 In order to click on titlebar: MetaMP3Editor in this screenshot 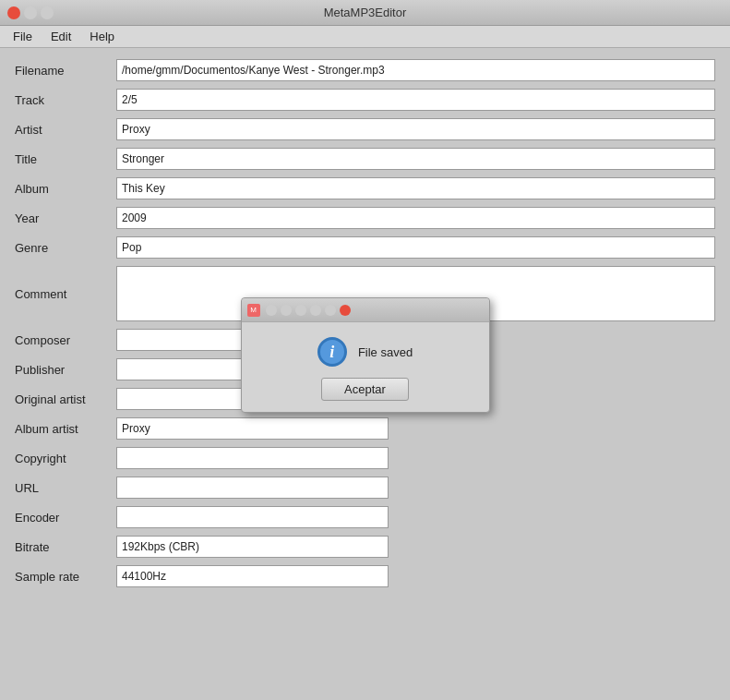, I will do `click(365, 13)`.